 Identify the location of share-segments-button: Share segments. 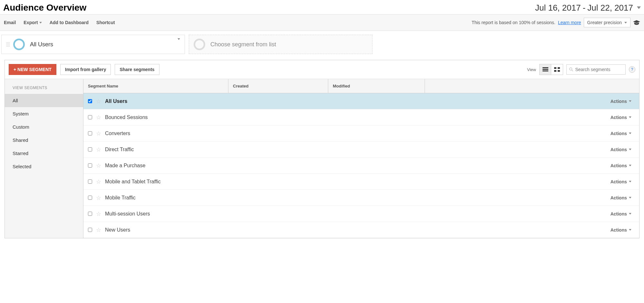
(137, 69).